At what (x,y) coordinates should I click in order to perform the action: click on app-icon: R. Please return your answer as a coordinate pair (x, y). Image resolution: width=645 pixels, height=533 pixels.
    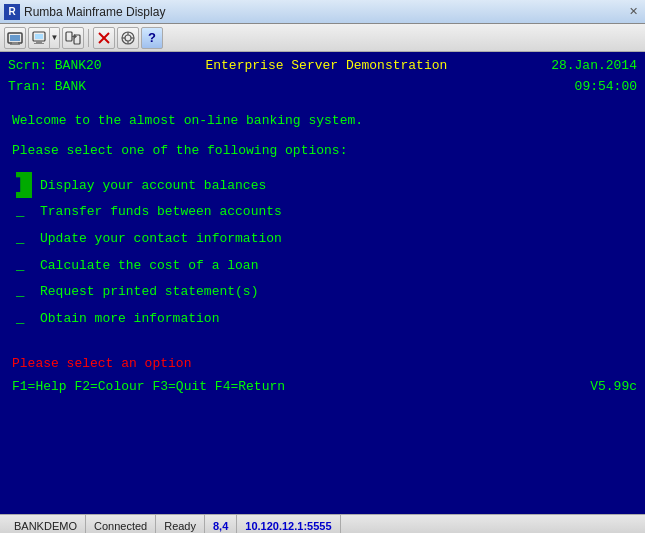
    Looking at the image, I should click on (12, 12).